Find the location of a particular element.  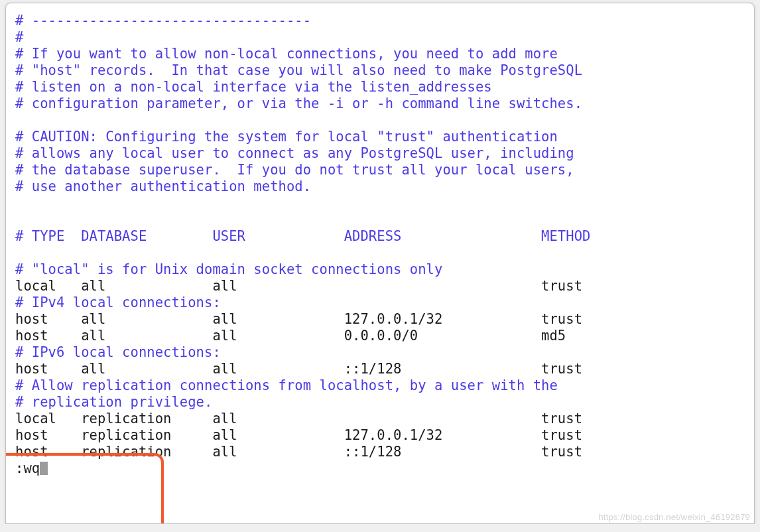

editor-line: host replication all 127.0.0.1/32 trust is located at coordinates (298, 435).